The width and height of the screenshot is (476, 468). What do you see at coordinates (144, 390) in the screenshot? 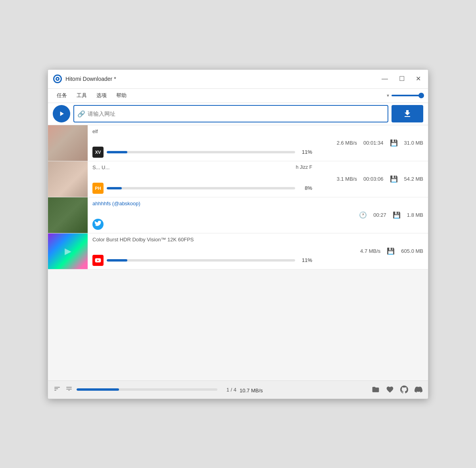
I see `status-bar-top: 1 / 4` at bounding box center [144, 390].